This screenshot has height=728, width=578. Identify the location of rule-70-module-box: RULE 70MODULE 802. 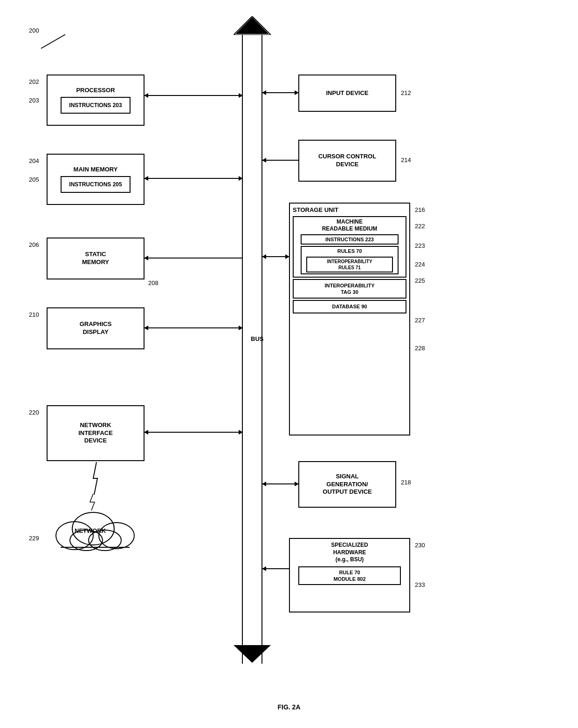
(350, 576).